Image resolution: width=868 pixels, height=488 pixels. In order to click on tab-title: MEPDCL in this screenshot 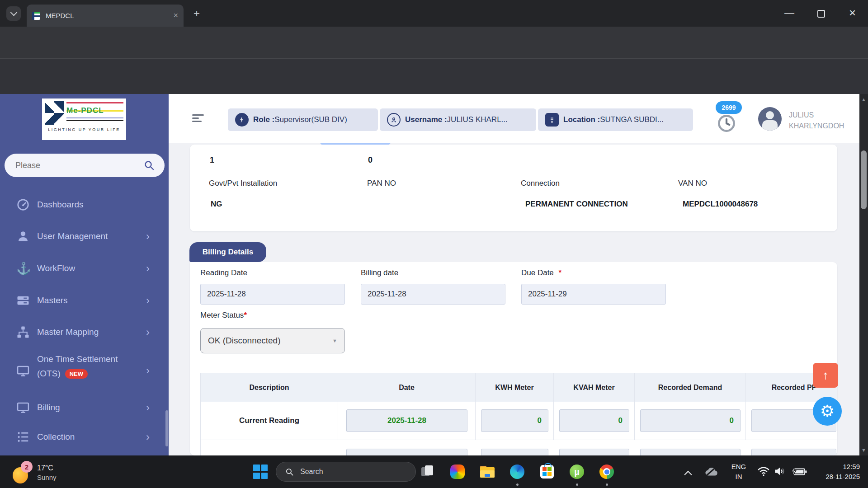, I will do `click(60, 15)`.